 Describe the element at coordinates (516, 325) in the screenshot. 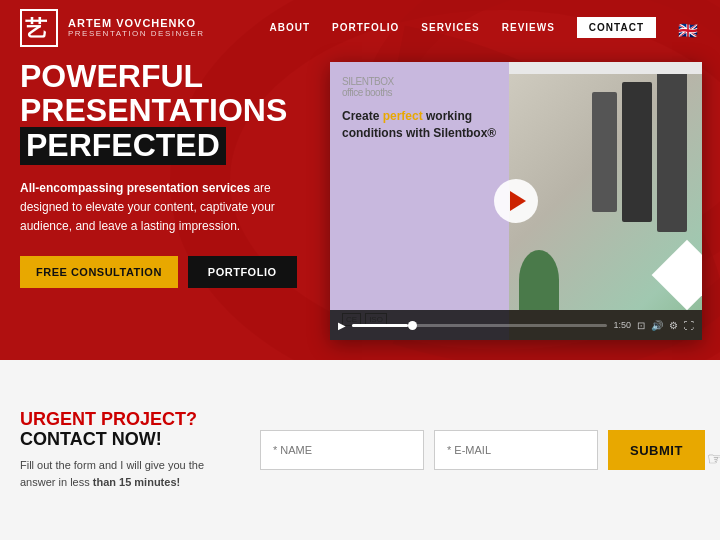

I see `video-controls: ▶ 1:50 ⊡ 🔊 ⚙ ⛶` at that location.